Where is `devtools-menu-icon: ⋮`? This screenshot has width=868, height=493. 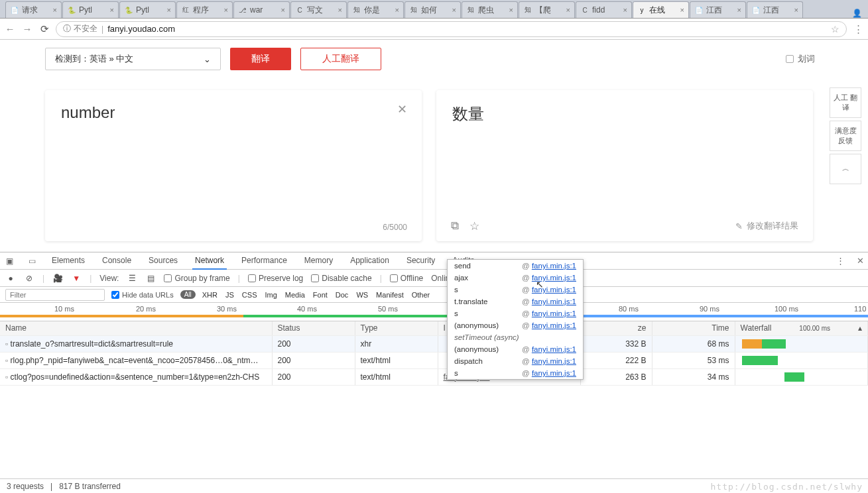 devtools-menu-icon: ⋮ is located at coordinates (841, 261).